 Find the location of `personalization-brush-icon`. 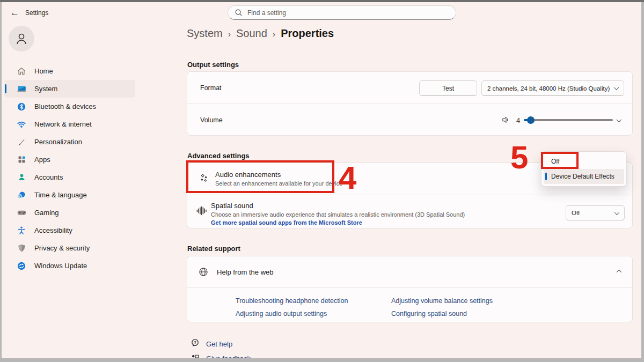

personalization-brush-icon is located at coordinates (21, 142).